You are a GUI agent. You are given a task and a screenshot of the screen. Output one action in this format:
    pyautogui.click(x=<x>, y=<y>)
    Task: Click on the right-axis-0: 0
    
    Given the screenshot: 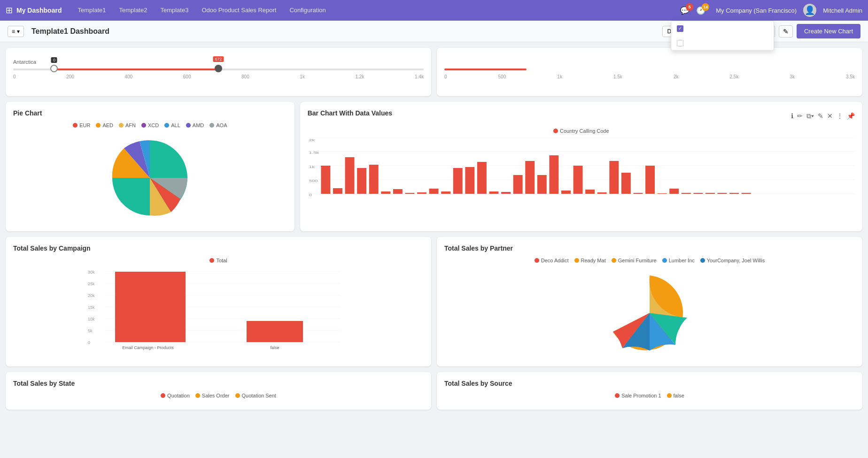 What is the action you would take?
    pyautogui.click(x=446, y=77)
    